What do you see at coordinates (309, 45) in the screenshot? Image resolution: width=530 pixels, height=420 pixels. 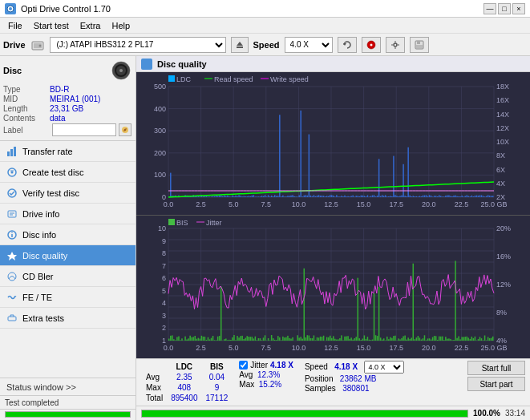 I see `speed-select: 4.0 X` at bounding box center [309, 45].